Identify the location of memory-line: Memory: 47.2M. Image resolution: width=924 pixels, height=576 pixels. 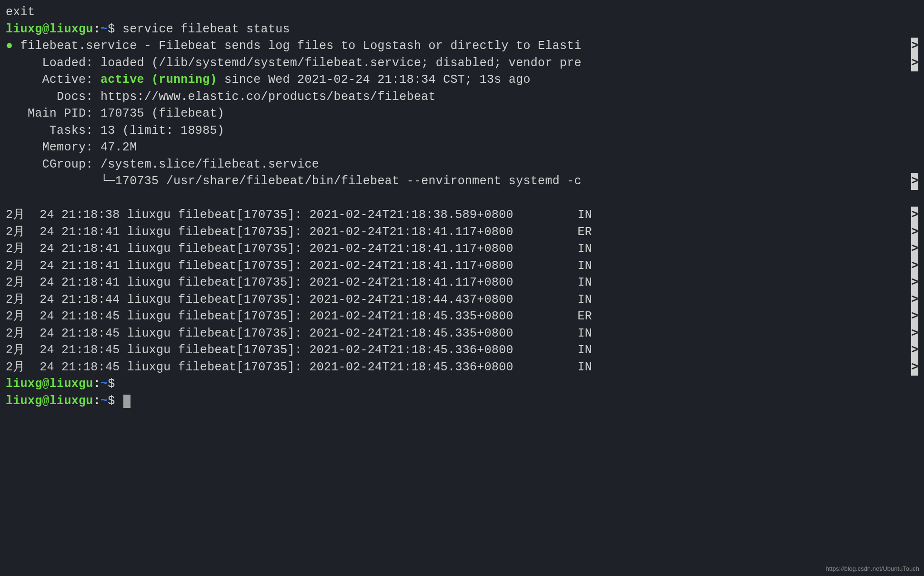
(462, 148).